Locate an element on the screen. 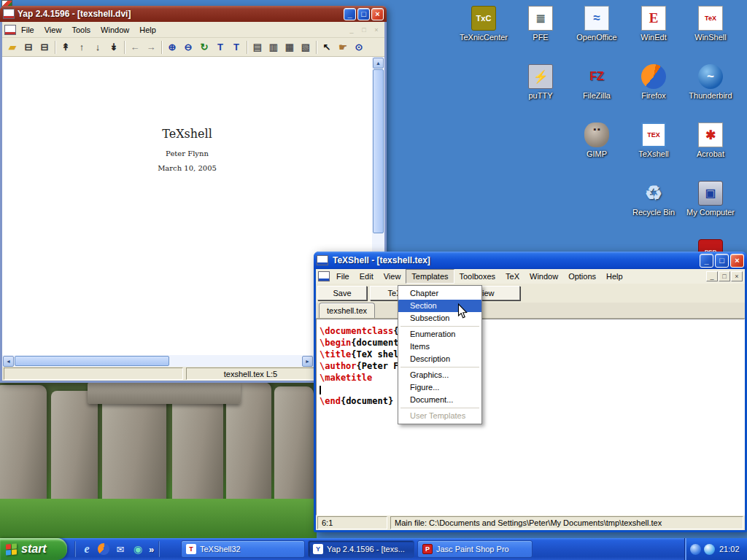 The image size is (747, 560). texshell-menu-toolboxes: Toolboxes is located at coordinates (478, 276).